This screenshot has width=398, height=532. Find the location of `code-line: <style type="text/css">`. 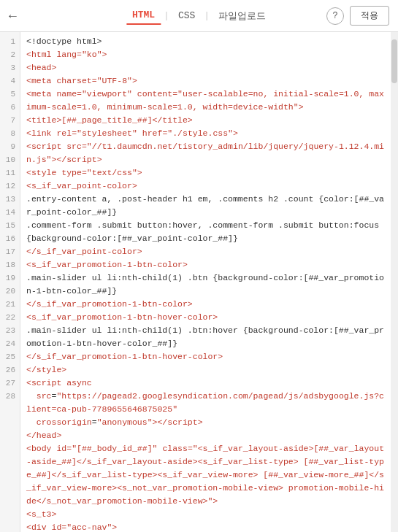

code-line: <style type="text/css"> is located at coordinates (206, 173).